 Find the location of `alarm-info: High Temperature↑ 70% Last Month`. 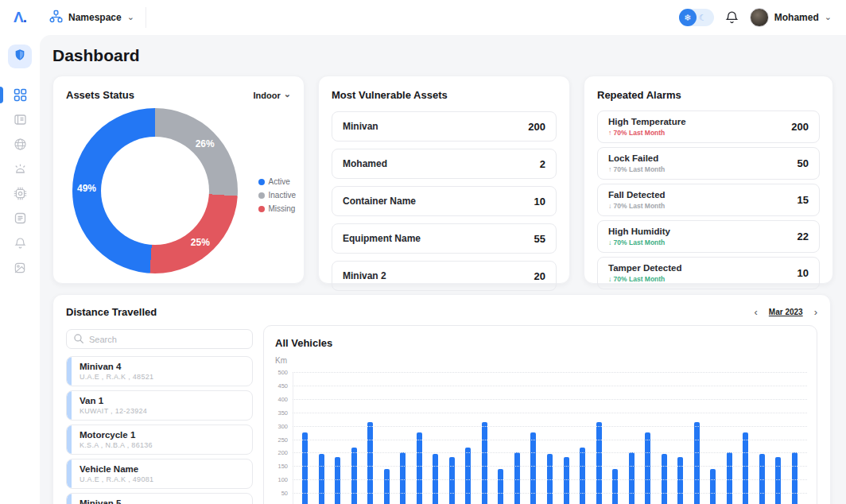

alarm-info: High Temperature↑ 70% Last Month is located at coordinates (647, 127).